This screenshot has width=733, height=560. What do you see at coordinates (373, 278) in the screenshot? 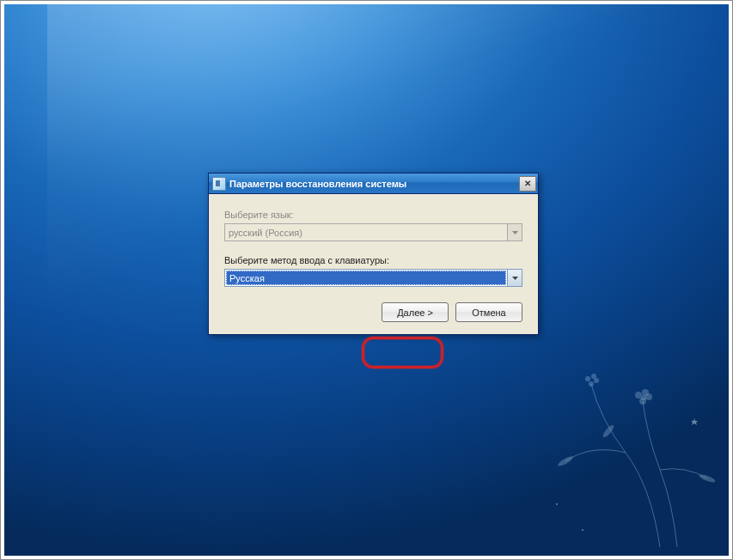
I see `keyboard-select: Русская` at bounding box center [373, 278].